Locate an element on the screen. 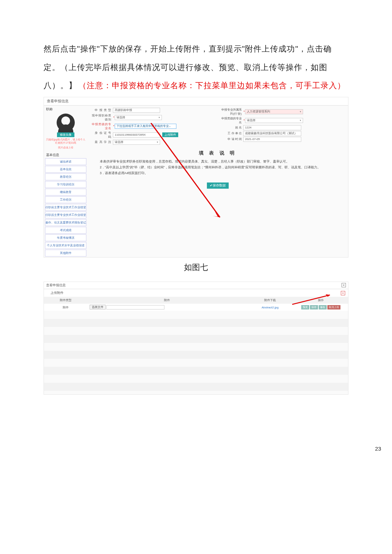  row-operations: 预览保存修改取消上传 is located at coordinates (321, 307).